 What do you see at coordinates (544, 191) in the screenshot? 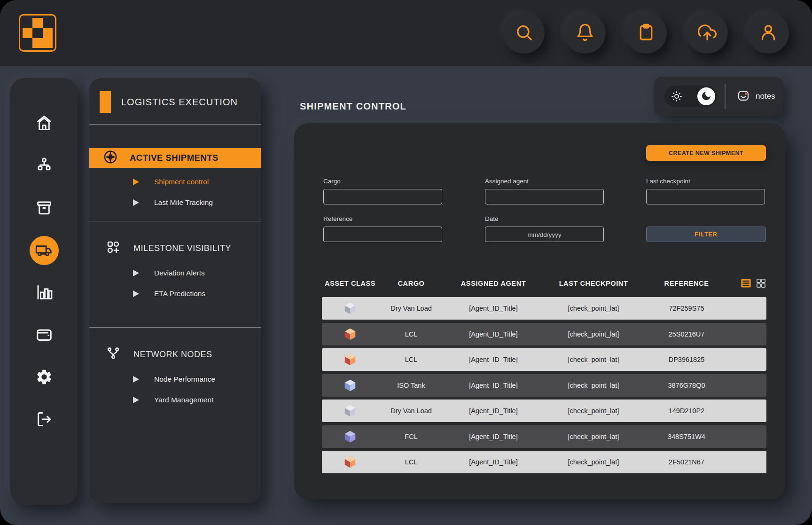
I see `assigned-agent-field: Assigned agent` at bounding box center [544, 191].